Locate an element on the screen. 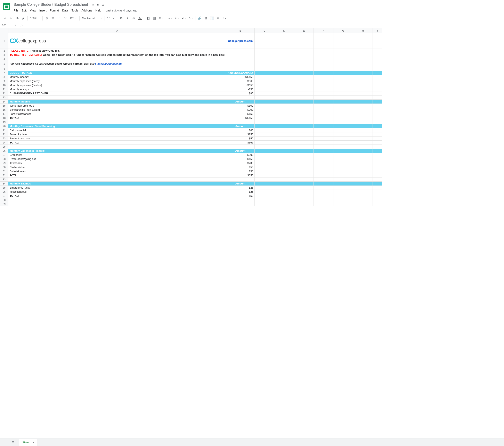  name-box: AA1▼ is located at coordinates (9, 25).